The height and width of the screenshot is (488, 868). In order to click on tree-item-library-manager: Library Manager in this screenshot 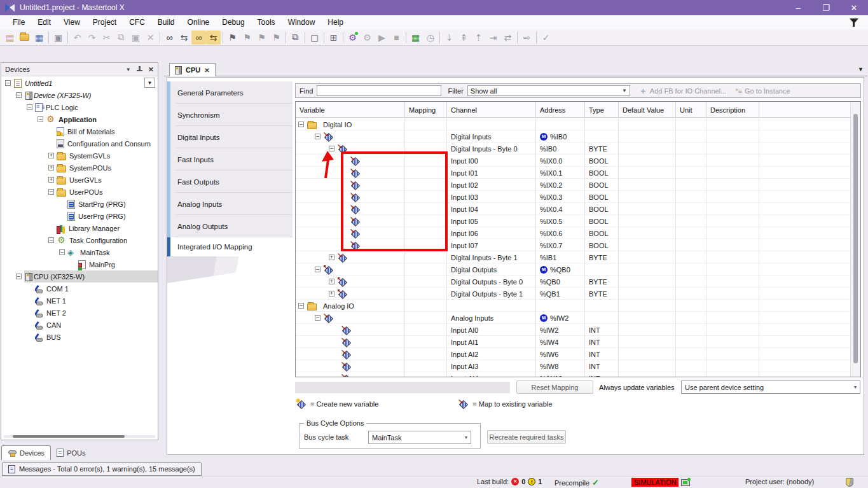, I will do `click(79, 228)`.